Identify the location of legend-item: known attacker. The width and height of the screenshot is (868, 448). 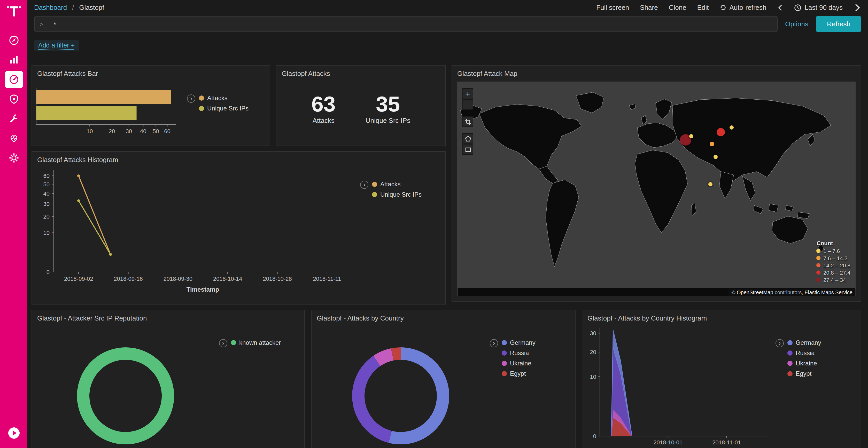
(256, 343).